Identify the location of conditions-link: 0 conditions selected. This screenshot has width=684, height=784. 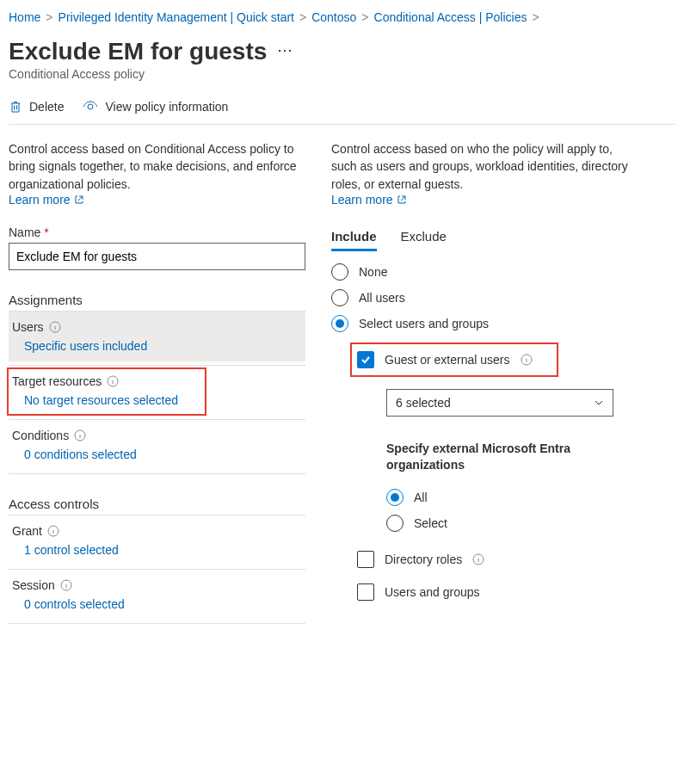
(155, 454).